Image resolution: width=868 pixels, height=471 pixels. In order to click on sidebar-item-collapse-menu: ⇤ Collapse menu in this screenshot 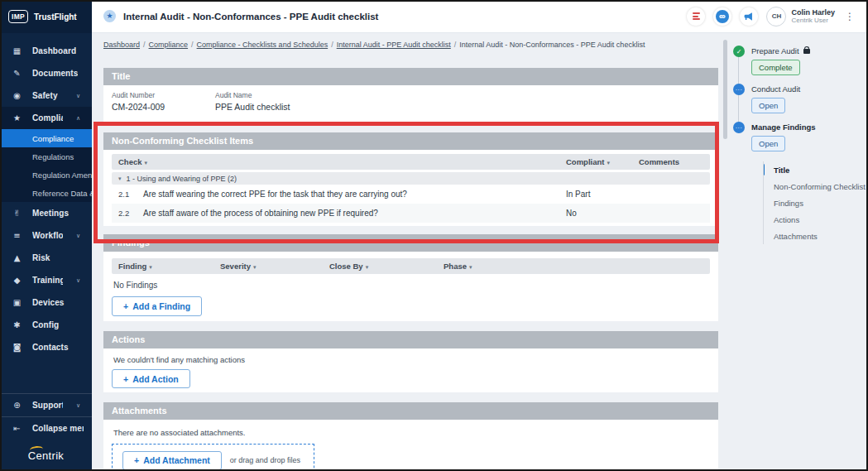, I will do `click(46, 429)`.